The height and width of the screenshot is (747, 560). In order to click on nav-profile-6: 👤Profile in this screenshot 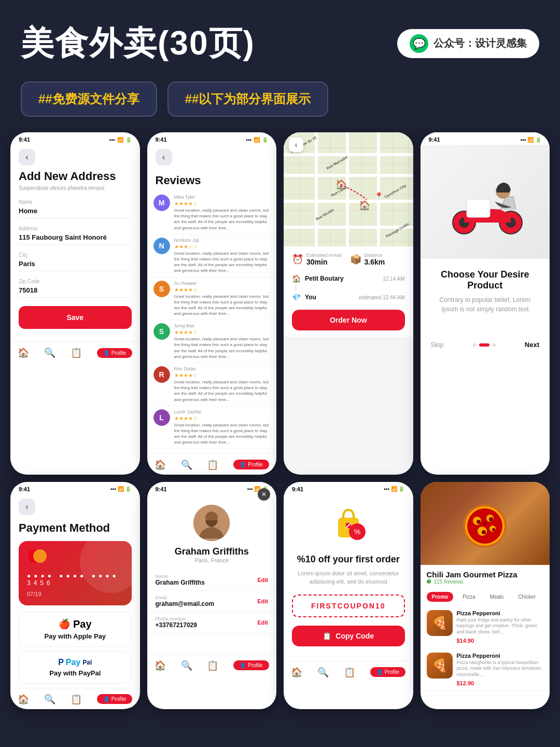, I will do `click(251, 665)`.